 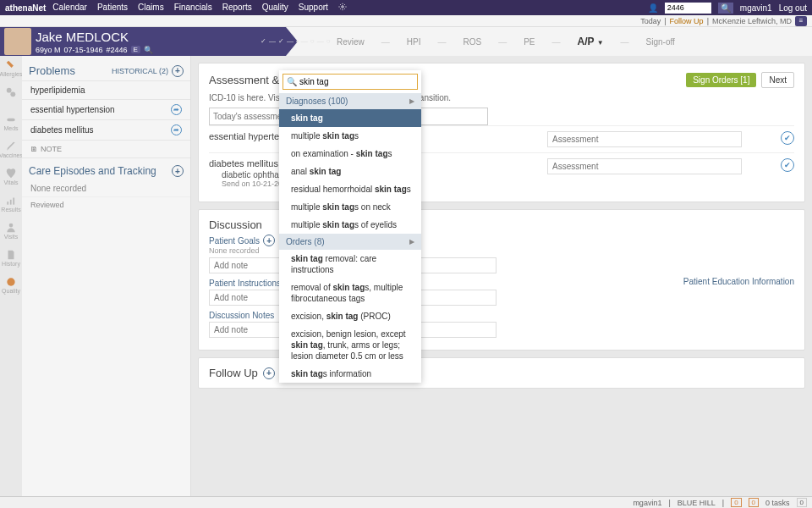 What do you see at coordinates (343, 8) in the screenshot?
I see `gear-icon` at bounding box center [343, 8].